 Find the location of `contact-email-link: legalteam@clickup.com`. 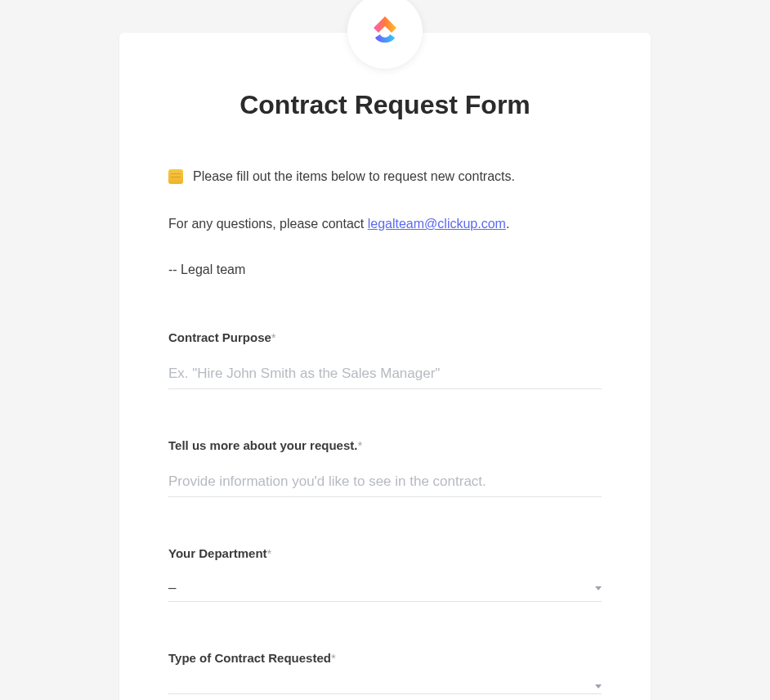

contact-email-link: legalteam@clickup.com is located at coordinates (436, 224).